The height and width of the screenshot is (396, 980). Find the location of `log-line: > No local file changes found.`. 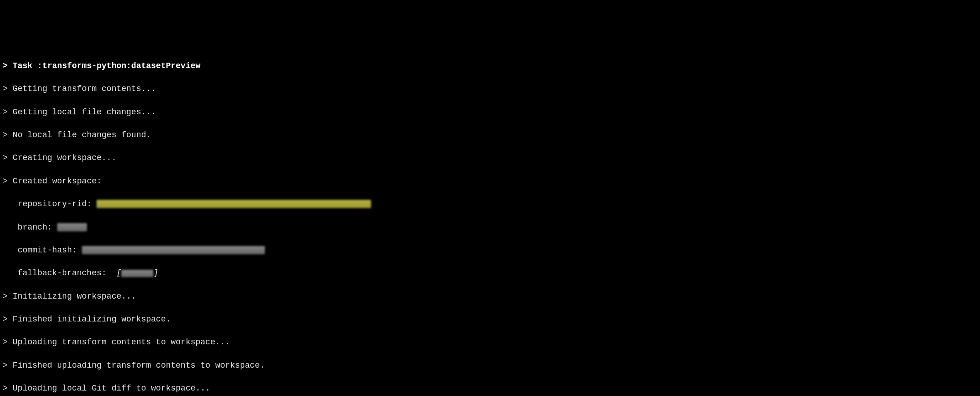

log-line: > No local file changes found. is located at coordinates (490, 135).